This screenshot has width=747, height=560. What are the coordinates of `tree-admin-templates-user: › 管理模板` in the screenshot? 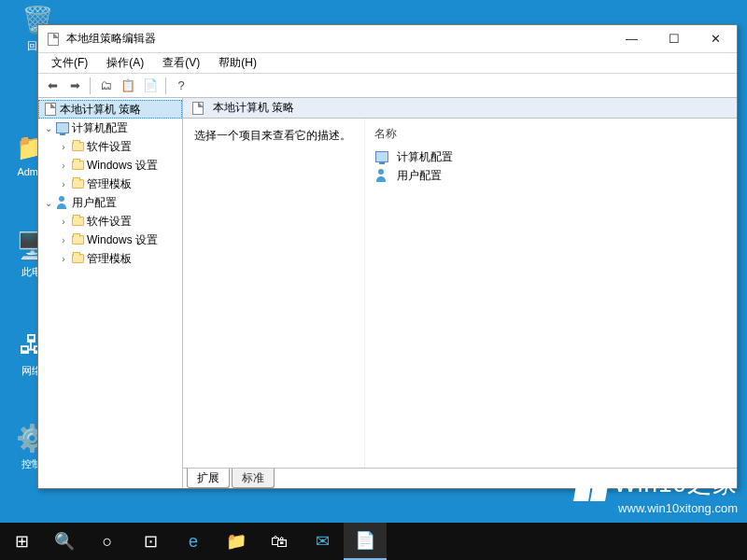 It's located at (110, 259).